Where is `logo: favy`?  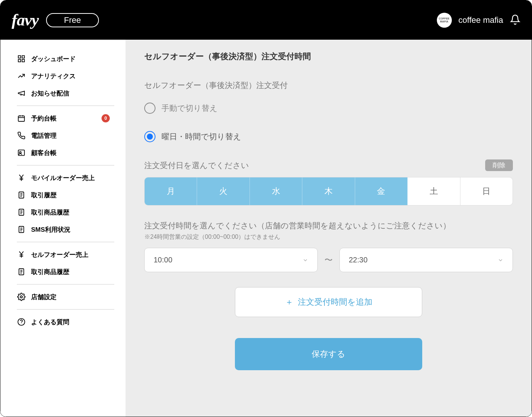
logo: favy is located at coordinates (25, 20).